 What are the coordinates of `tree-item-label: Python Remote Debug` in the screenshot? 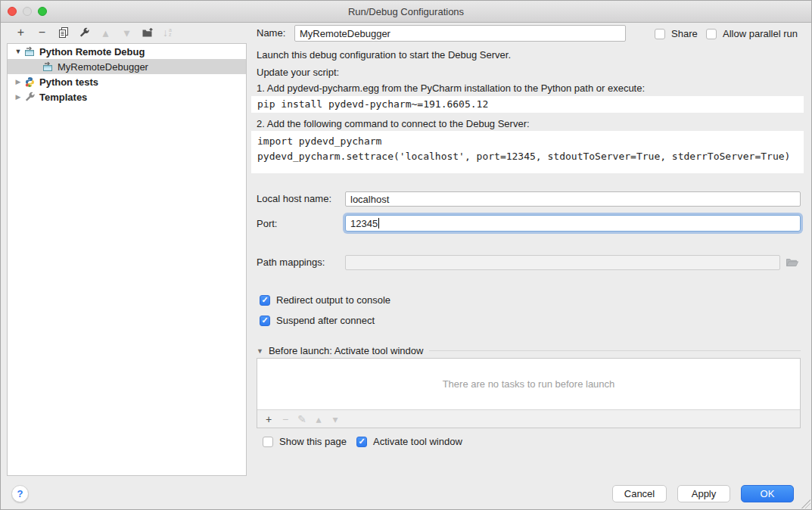 It's located at (92, 51).